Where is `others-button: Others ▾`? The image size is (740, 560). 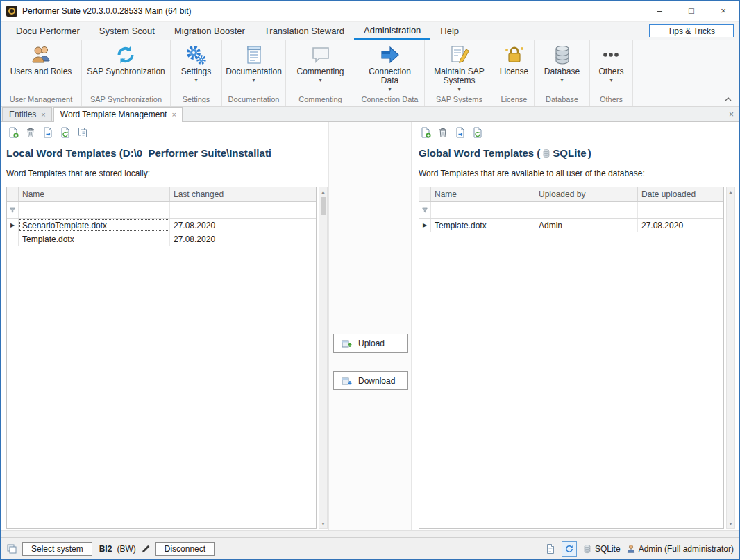 others-button: Others ▾ is located at coordinates (611, 68).